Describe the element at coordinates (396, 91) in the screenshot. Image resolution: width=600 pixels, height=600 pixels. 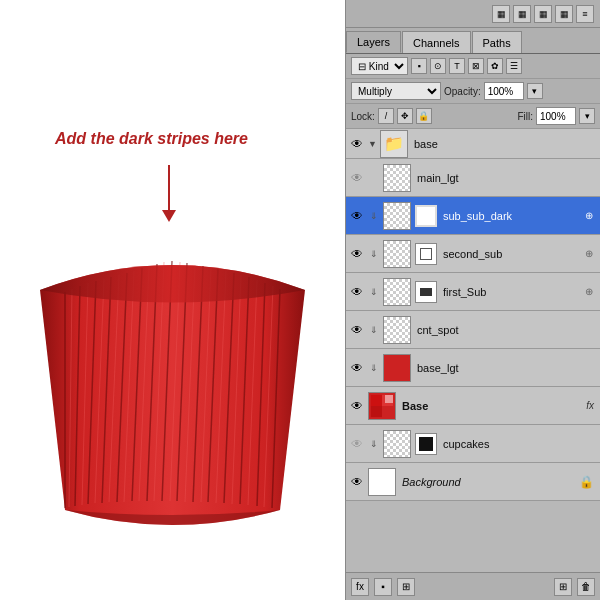
I see `blend-mode-select: Multiply` at that location.